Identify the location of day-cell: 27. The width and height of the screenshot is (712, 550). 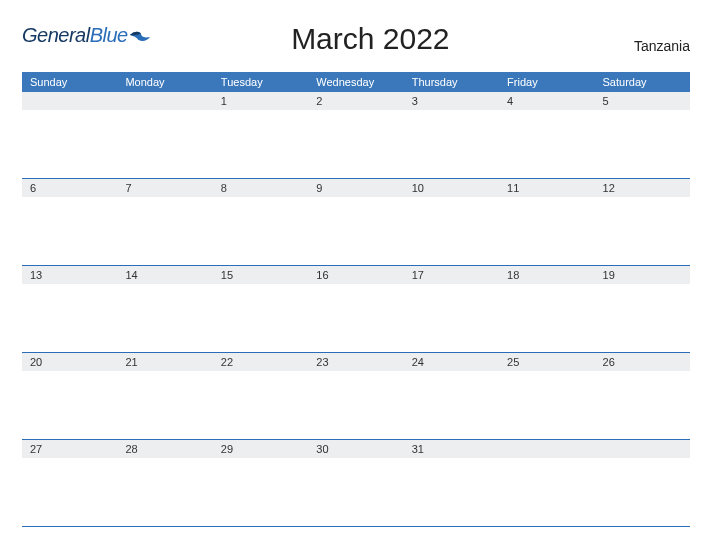
(70, 484).